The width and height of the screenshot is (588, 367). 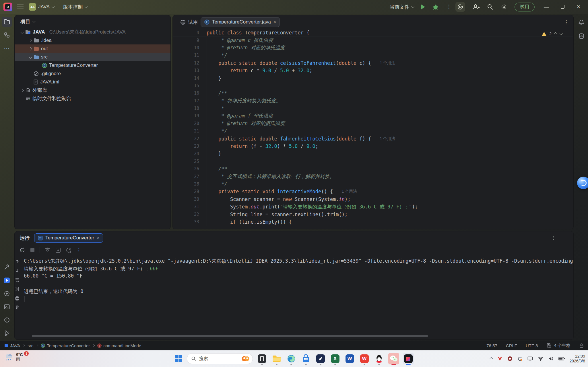 I want to click on file-encoding: UTF-8, so click(x=532, y=346).